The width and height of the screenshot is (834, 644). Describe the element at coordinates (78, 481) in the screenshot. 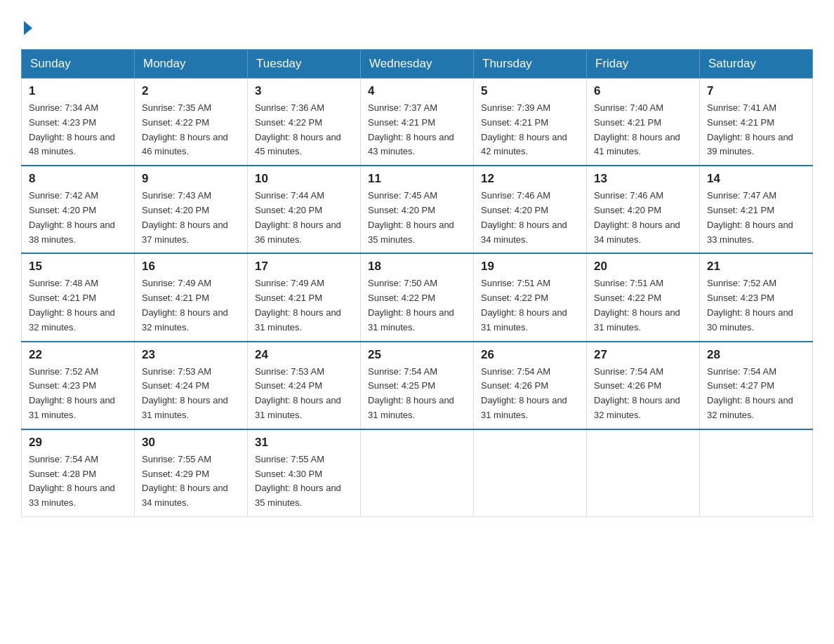

I see `day-info: Sunrise: 7:54 AMSunset: 4:28 PMDaylight:…` at that location.